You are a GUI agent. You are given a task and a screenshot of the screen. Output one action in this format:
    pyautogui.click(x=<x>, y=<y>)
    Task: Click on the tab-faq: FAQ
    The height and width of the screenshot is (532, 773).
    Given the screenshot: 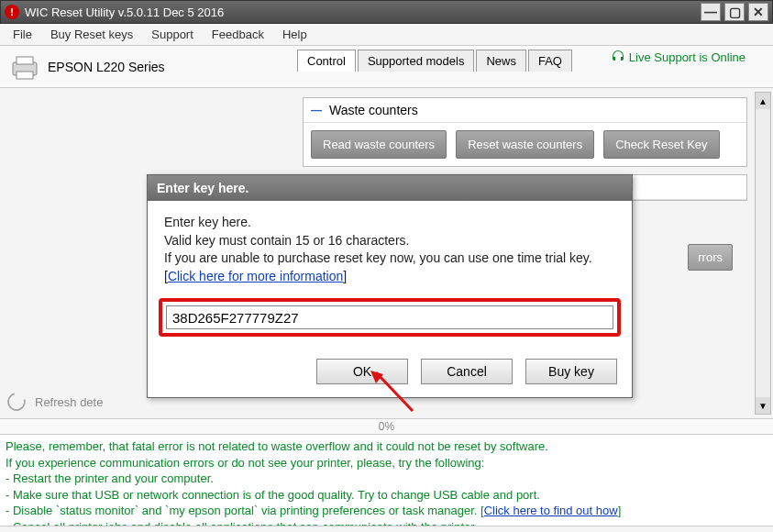 What is the action you would take?
    pyautogui.click(x=550, y=61)
    